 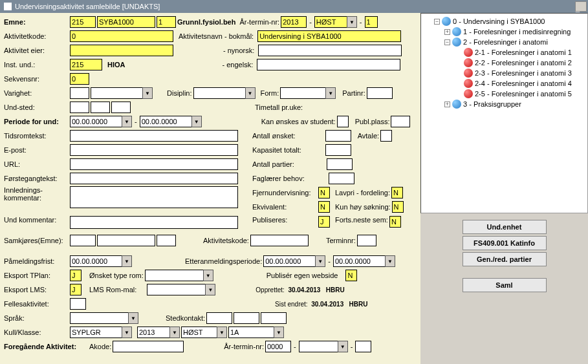 I want to click on etter-d2-dd: ▼, so click(x=390, y=261).